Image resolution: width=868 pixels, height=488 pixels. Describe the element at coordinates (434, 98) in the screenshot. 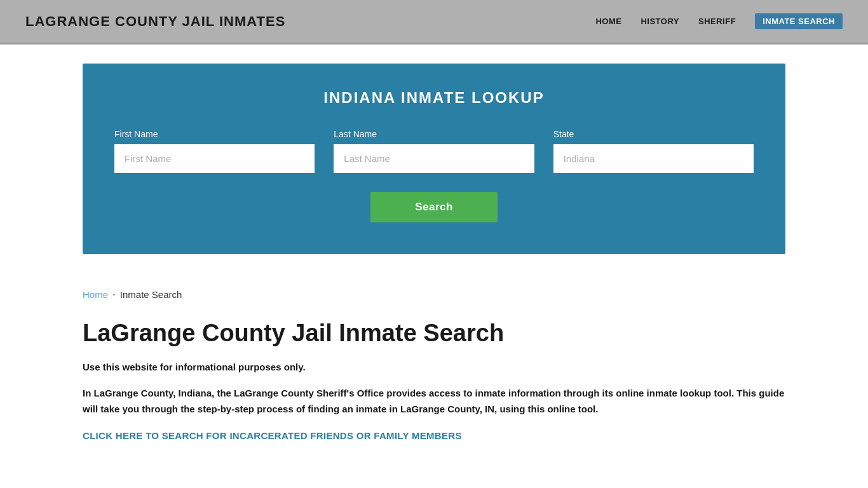

I see `lookup-title: INDIANA INMATE LOOKUP` at that location.